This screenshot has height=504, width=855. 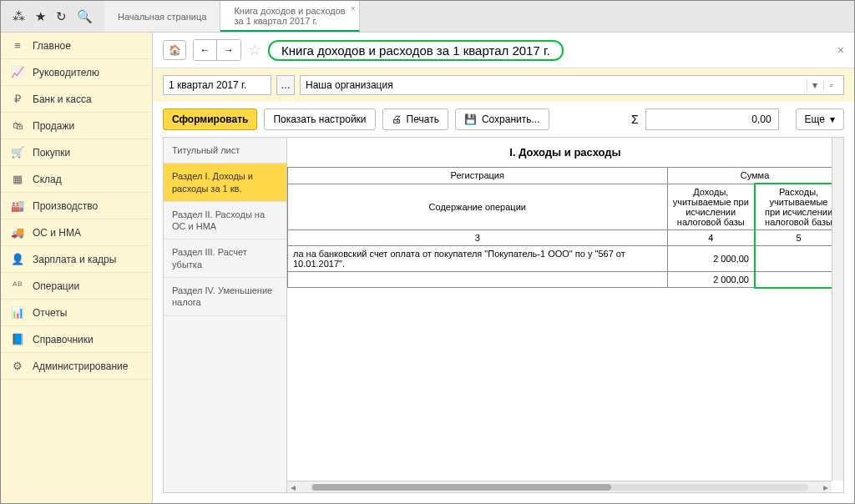 What do you see at coordinates (18, 285) in the screenshot?
I see `letters-icon: ᴬᴮ` at bounding box center [18, 285].